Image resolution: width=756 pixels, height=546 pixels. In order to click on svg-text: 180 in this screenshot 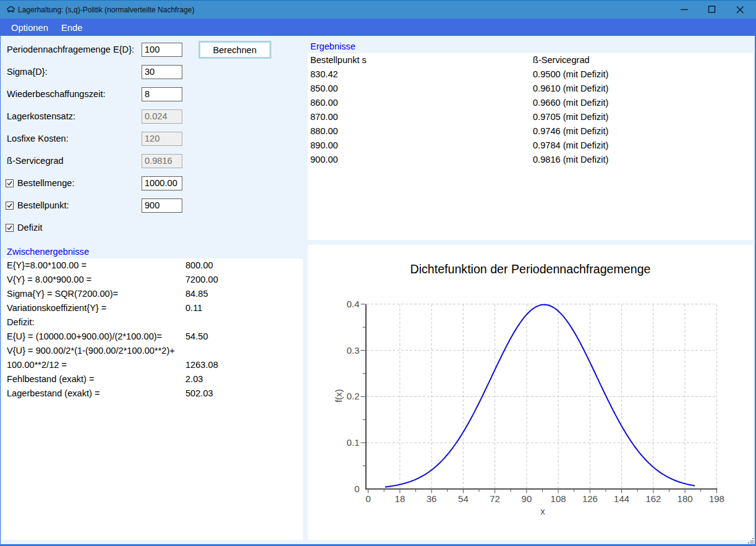, I will do `click(685, 498)`.